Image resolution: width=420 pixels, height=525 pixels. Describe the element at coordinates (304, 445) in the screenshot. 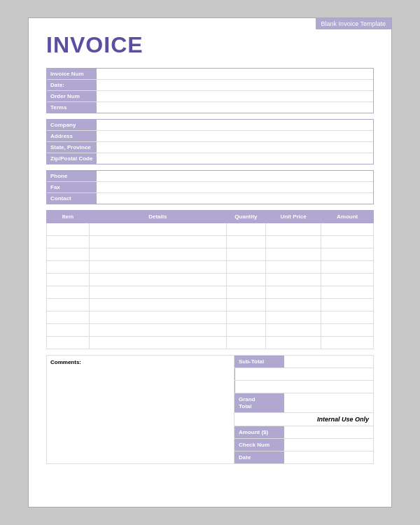

I see `check-num-row: Check Num` at that location.